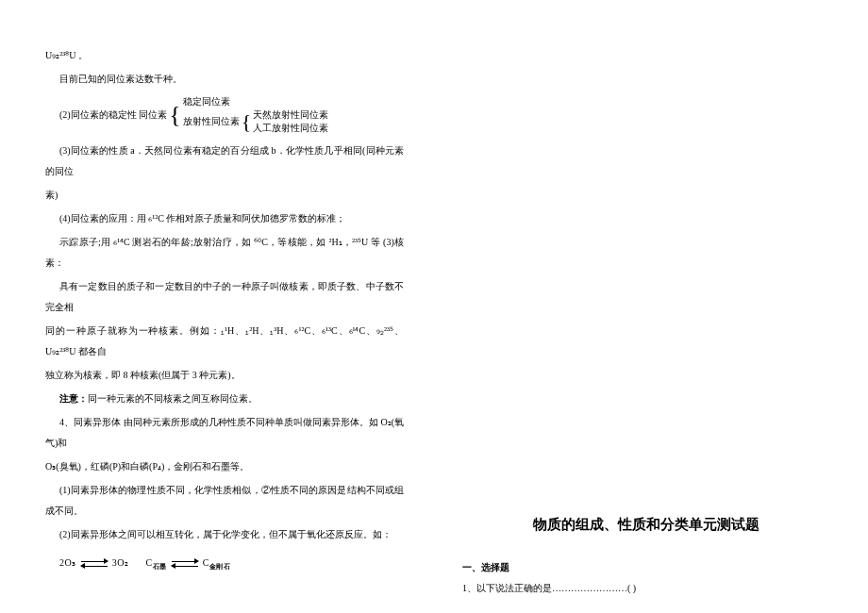 The width and height of the screenshot is (868, 613). What do you see at coordinates (68, 562) in the screenshot?
I see `eq-term: 2O₃` at bounding box center [68, 562].